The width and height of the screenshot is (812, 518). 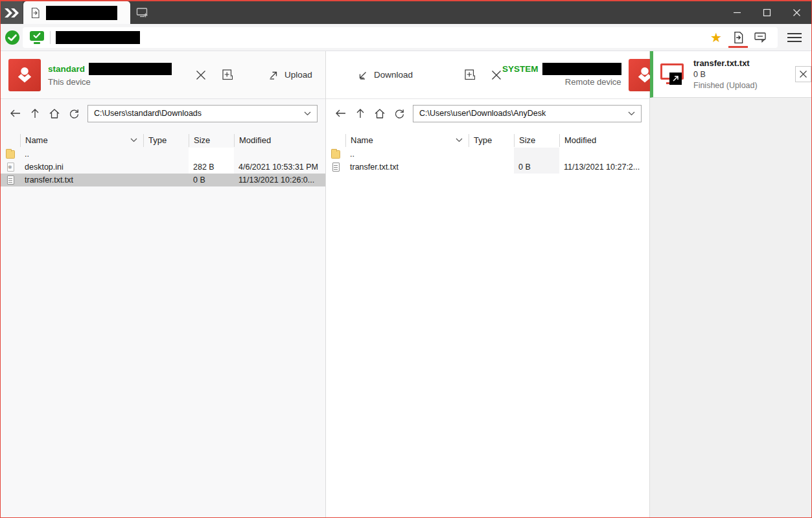 I want to click on upload-label: Upload, so click(x=298, y=75).